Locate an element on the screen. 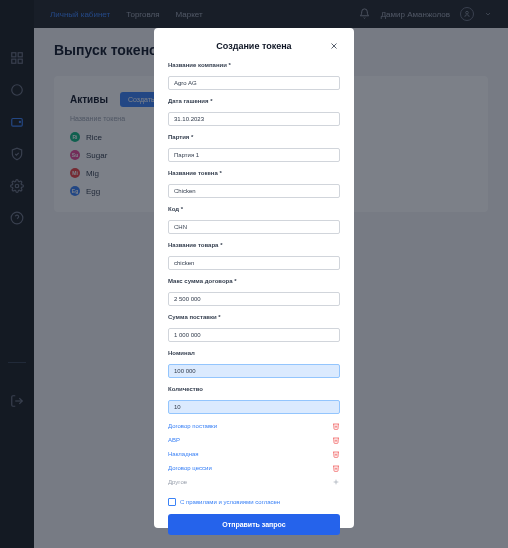  file-link-label: АВР is located at coordinates (174, 440).